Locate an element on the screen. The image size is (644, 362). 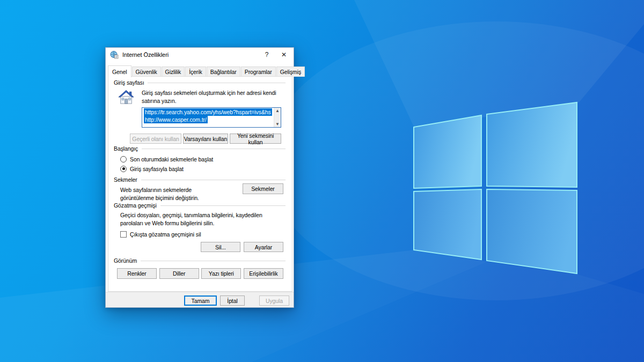
tabs-group-label: Sekmeler is located at coordinates (126, 180).